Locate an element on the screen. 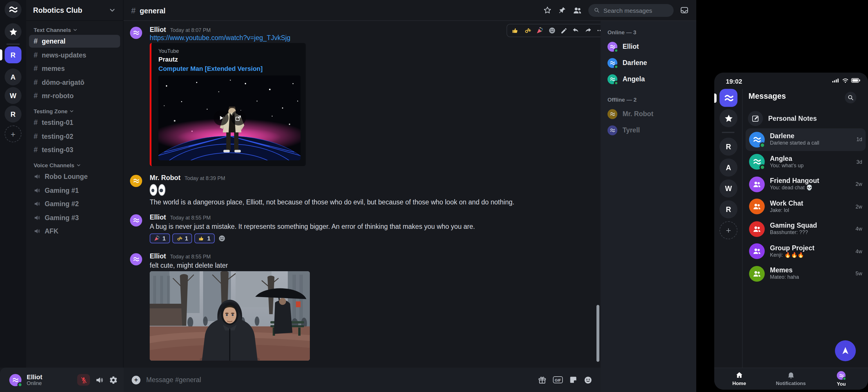 Image resolution: width=868 pixels, height=392 pixels. forward-button is located at coordinates (588, 30).